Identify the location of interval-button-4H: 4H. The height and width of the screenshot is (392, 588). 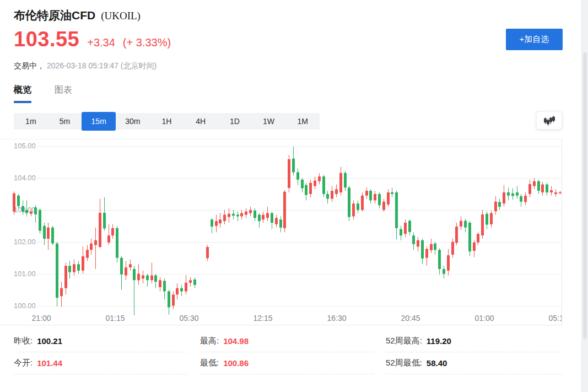
(201, 121).